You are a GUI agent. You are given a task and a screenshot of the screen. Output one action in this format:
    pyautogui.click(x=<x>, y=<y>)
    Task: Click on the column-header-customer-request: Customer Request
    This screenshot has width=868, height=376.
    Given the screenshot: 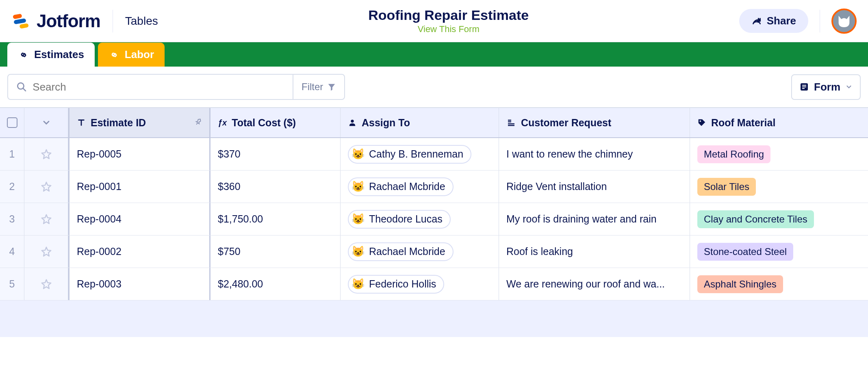 What is the action you would take?
    pyautogui.click(x=595, y=123)
    